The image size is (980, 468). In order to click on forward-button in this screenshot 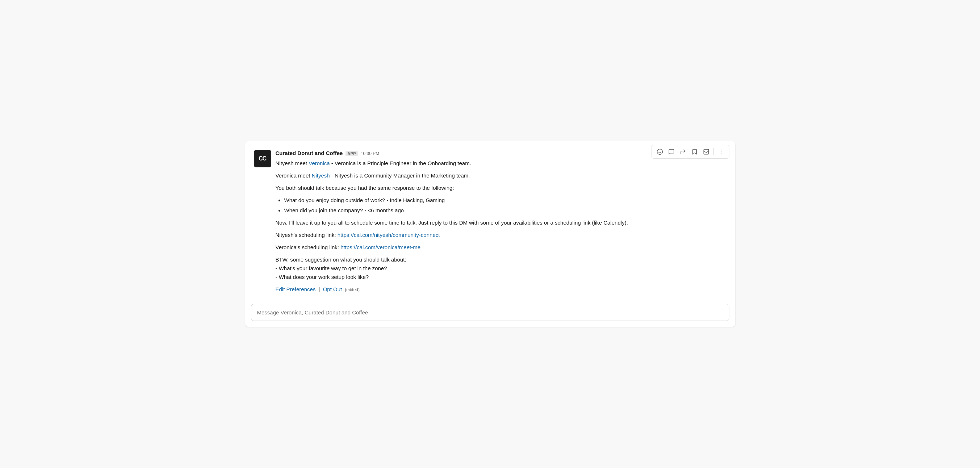, I will do `click(683, 152)`.